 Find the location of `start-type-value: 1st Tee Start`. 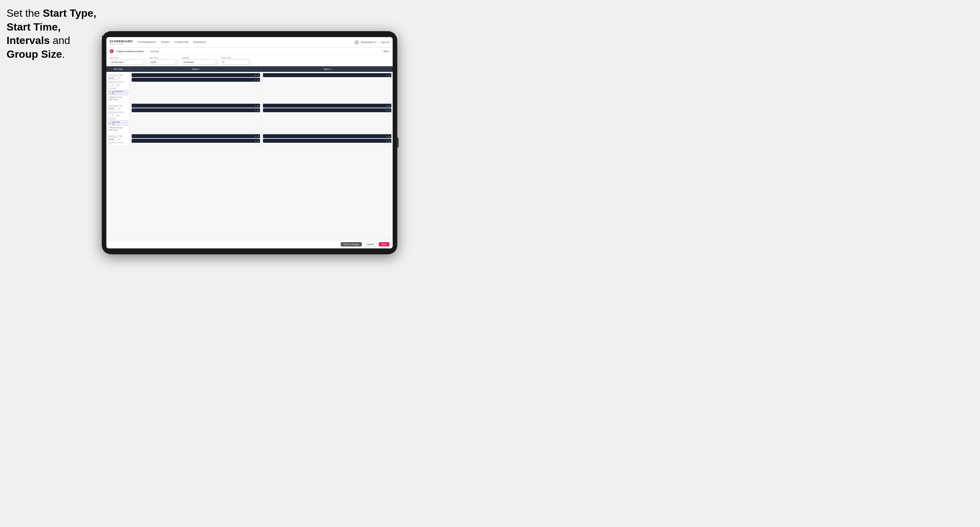

start-type-value: 1st Tee Start is located at coordinates (117, 62).